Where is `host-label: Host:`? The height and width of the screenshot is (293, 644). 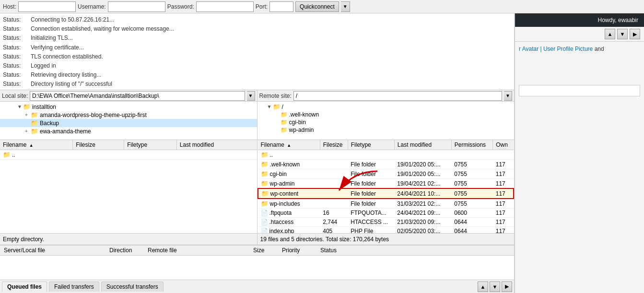 host-label: Host: is located at coordinates (10, 7).